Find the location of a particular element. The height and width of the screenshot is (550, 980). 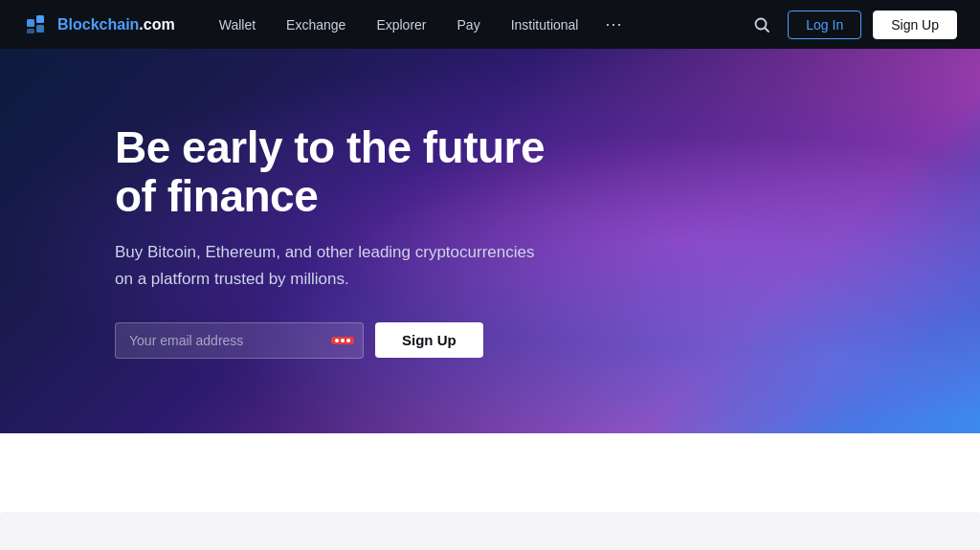

nav-link-wallet: Wallet is located at coordinates (237, 25).